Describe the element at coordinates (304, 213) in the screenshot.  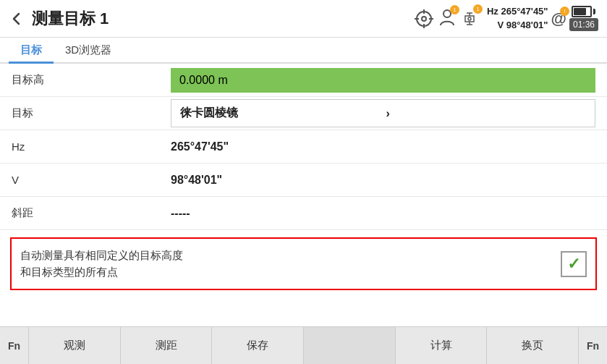
I see `field-slope-dist: 斜距 -----` at that location.